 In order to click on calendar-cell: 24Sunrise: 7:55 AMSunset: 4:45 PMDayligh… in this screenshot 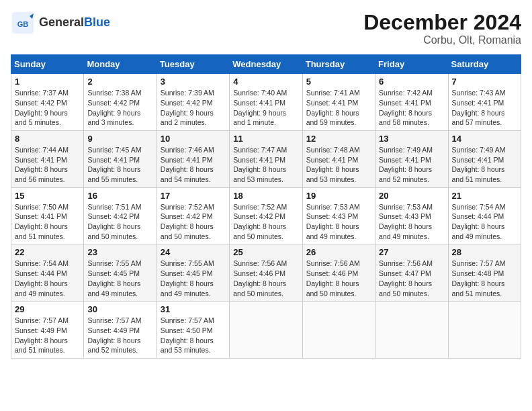, I will do `click(193, 273)`.